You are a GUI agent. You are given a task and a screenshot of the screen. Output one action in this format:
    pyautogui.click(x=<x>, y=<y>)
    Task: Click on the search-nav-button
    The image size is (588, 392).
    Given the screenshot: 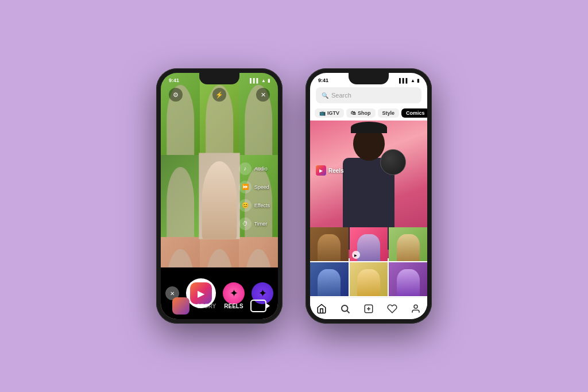 What is the action you would take?
    pyautogui.click(x=345, y=309)
    